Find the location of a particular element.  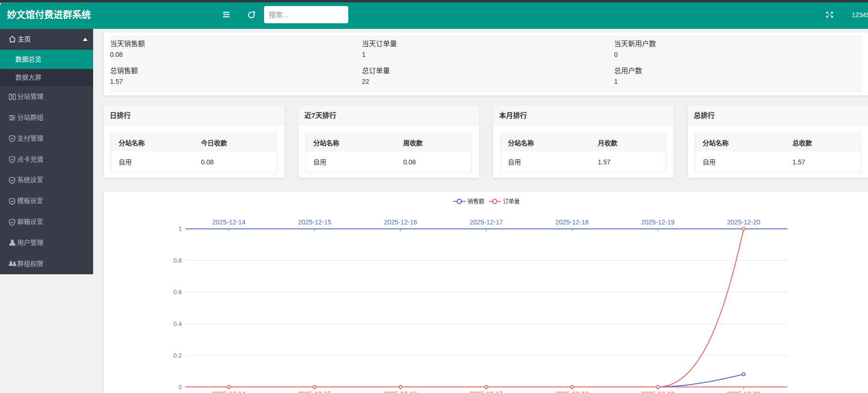

svg-text: 订单量 is located at coordinates (511, 202).